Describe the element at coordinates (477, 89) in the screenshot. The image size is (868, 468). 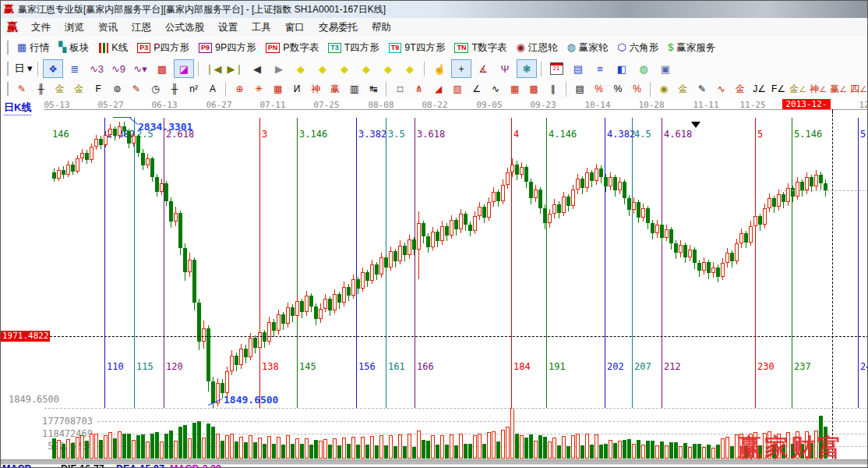
I see `angle-line-icon: ∠` at that location.